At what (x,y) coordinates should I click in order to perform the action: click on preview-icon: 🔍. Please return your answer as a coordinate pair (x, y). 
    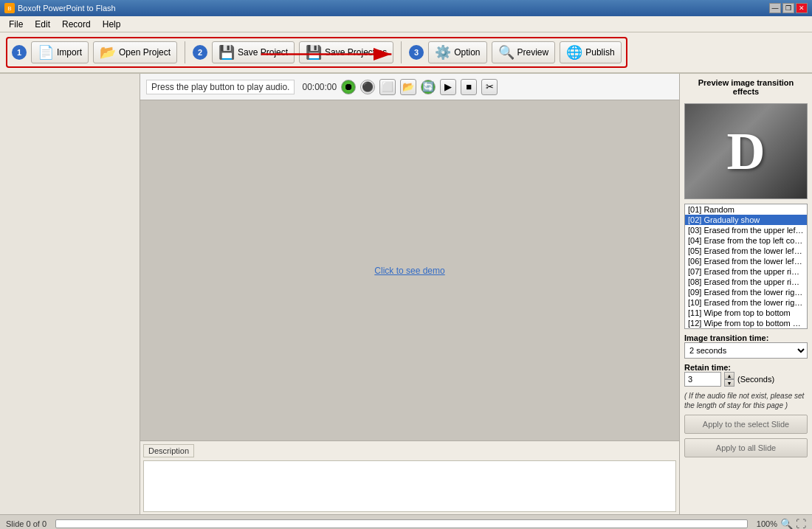
    Looking at the image, I should click on (506, 52).